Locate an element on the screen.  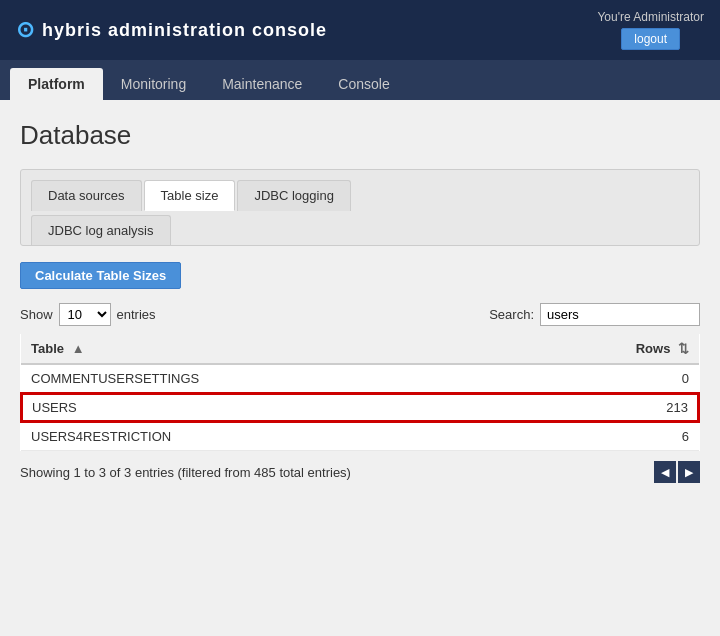
table-row: USERS4RESTRICTION6 is located at coordinates (360, 436).